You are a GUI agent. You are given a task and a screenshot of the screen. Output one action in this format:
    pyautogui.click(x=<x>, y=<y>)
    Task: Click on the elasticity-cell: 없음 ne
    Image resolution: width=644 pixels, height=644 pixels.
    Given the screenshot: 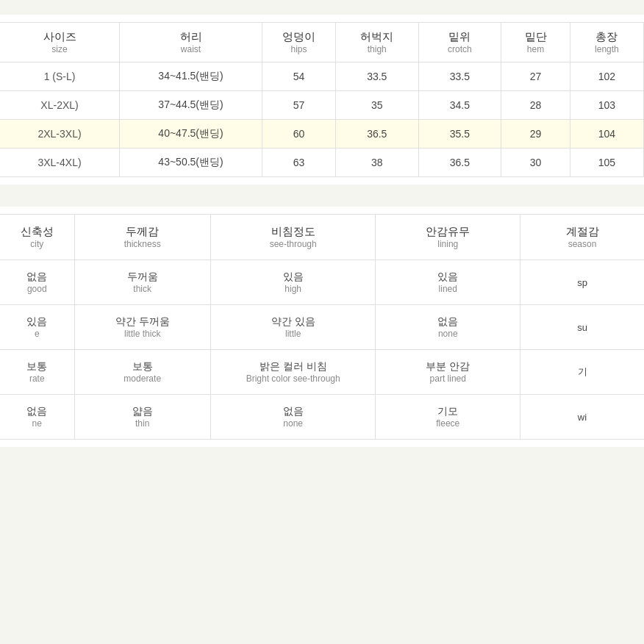 What is the action you would take?
    pyautogui.click(x=37, y=418)
    